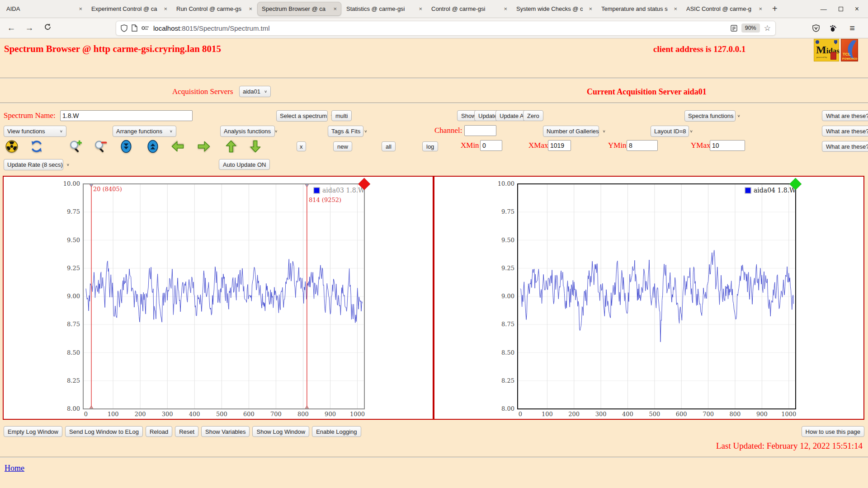 This screenshot has width=868, height=488. What do you see at coordinates (276, 414) in the screenshot?
I see `svg-text: 700` at bounding box center [276, 414].